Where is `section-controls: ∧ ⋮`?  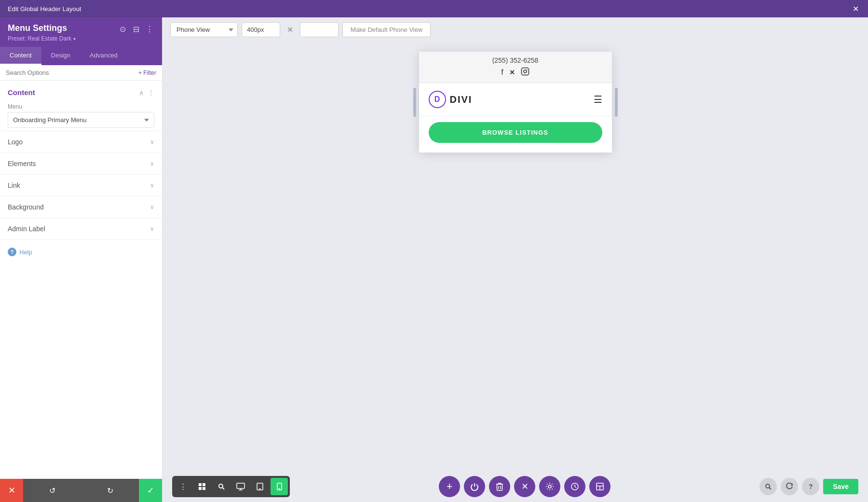
section-controls: ∧ ⋮ is located at coordinates (147, 93).